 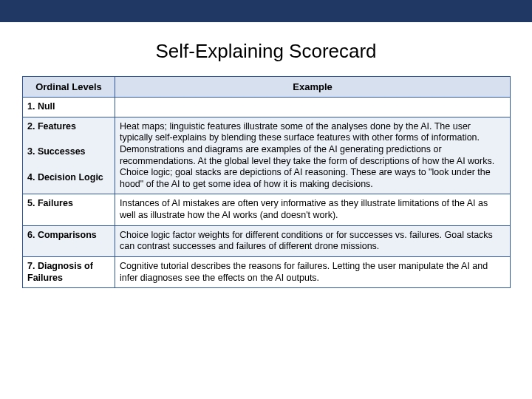 I want to click on row-label-null: 1. Null, so click(x=69, y=108).